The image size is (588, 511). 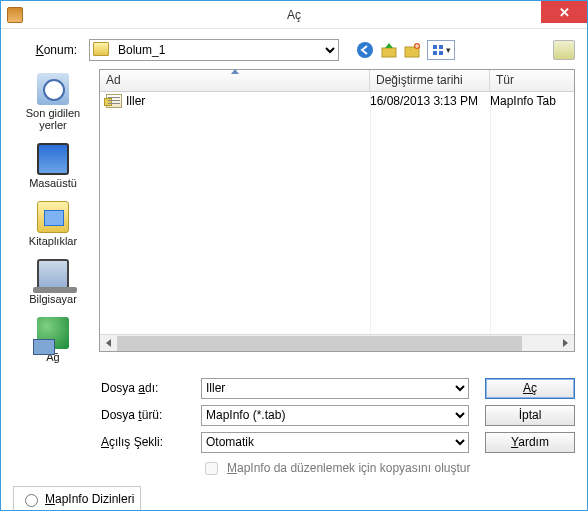 I want to click on sidebar-item-computer: Bilgisayar, so click(x=53, y=283).